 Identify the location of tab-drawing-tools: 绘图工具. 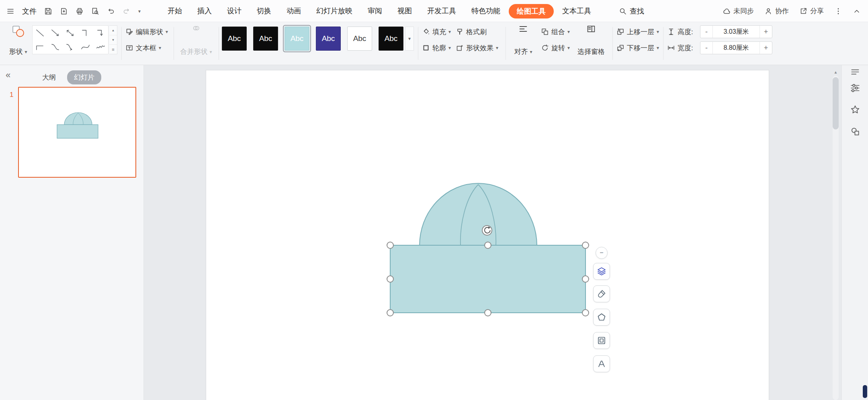
(531, 11).